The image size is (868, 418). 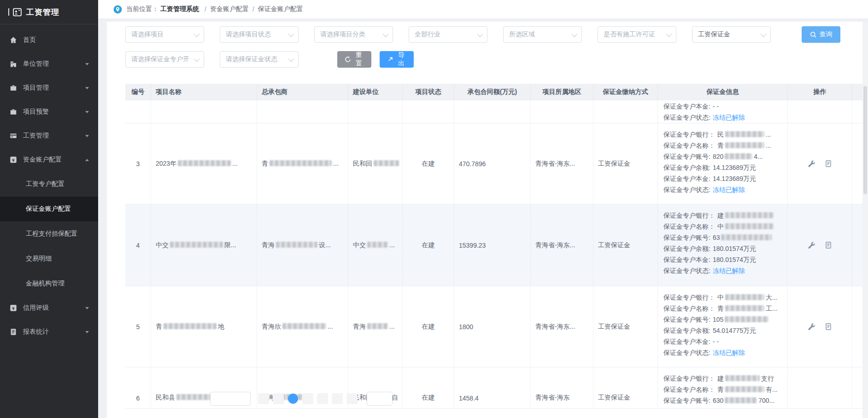 What do you see at coordinates (49, 64) in the screenshot?
I see `sidebar-item: 单位管理` at bounding box center [49, 64].